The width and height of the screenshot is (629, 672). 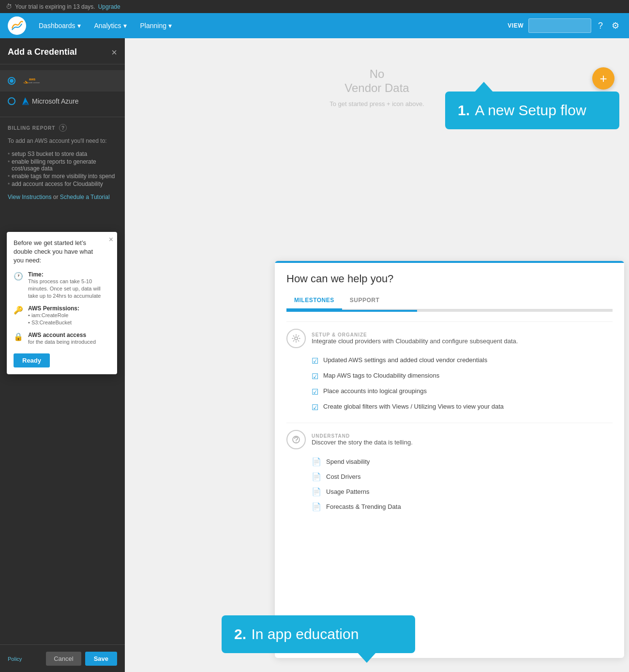 I want to click on billing-step-4: add account access for Cloudability, so click(x=62, y=184).